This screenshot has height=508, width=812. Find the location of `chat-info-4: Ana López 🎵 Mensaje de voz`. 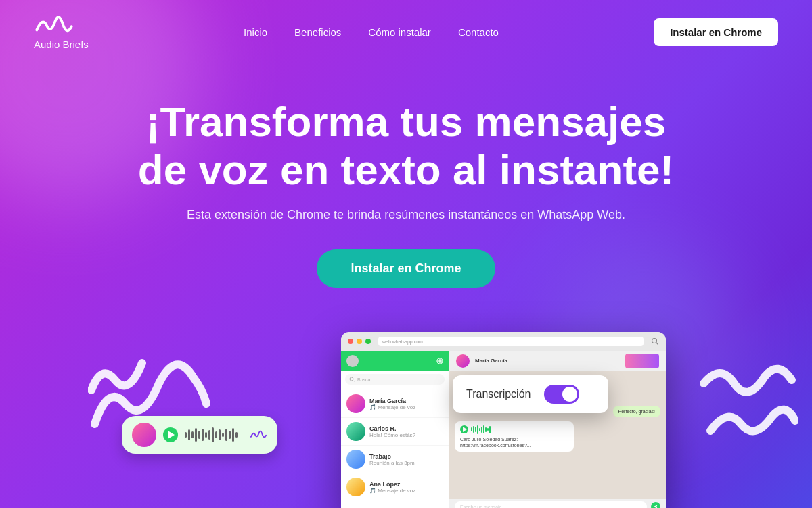

chat-info-4: Ana López 🎵 Mensaje de voz is located at coordinates (406, 488).